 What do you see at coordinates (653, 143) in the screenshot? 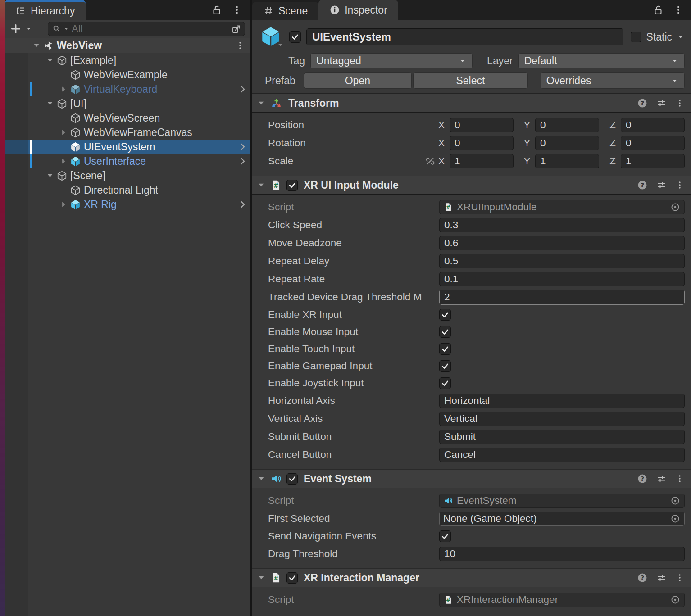
I see `rotation-z-input` at bounding box center [653, 143].